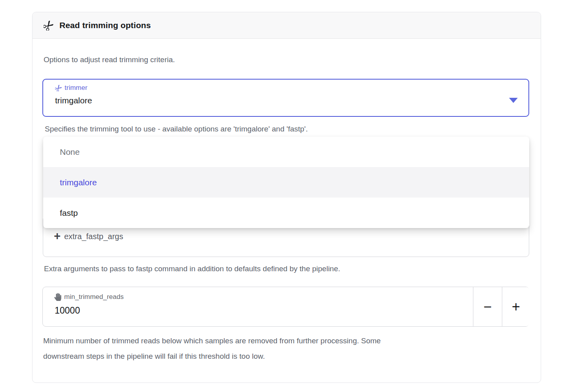 The height and width of the screenshot is (392, 572). I want to click on extra-fastp-args-help-text: Extra arguments to pass to fastp command…, so click(192, 269).